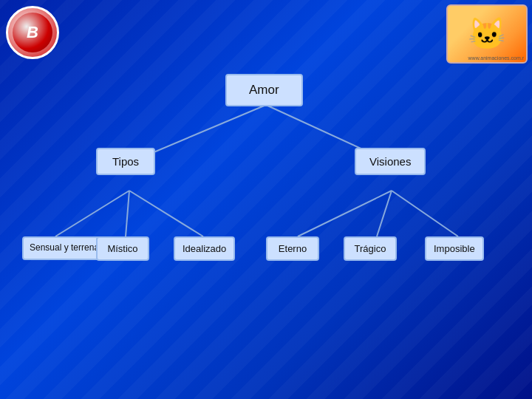  I want to click on eterno-label: Eterno, so click(293, 248).